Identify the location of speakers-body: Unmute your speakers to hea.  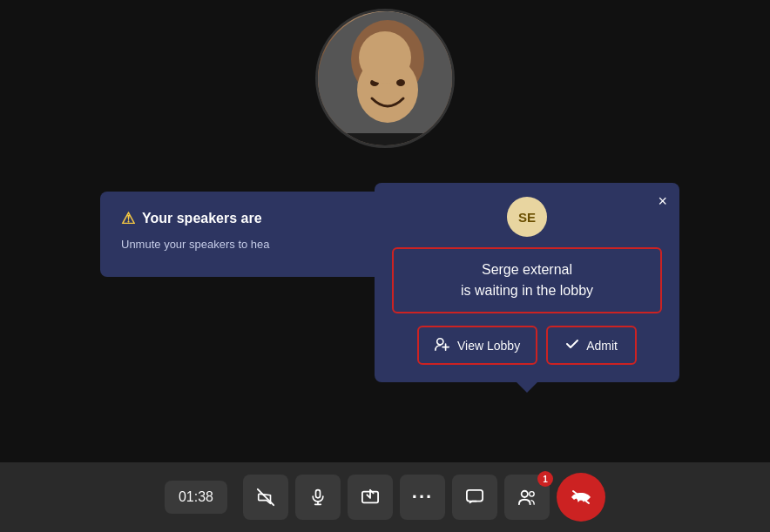
(244, 245).